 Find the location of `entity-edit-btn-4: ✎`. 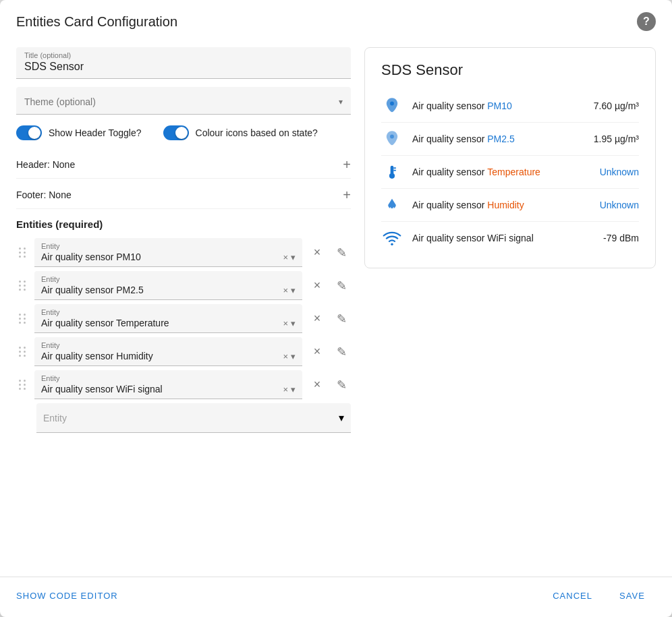

entity-edit-btn-4: ✎ is located at coordinates (341, 385).